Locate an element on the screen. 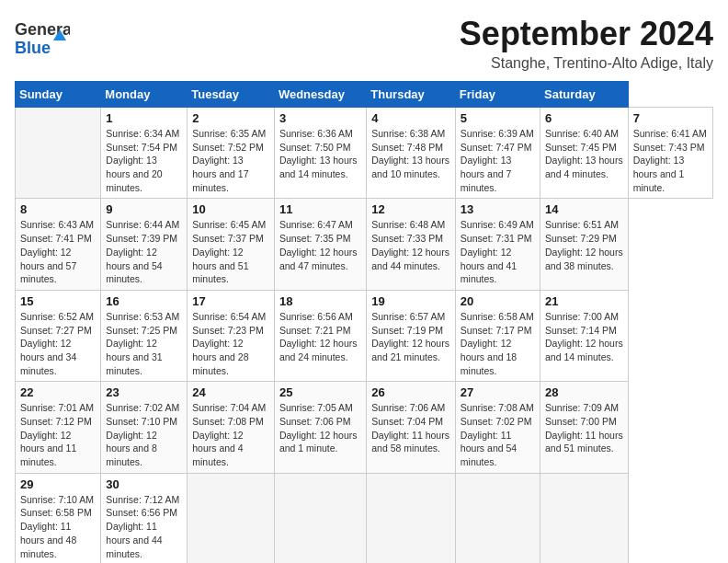 The image size is (728, 563). logo-icon: General Blue is located at coordinates (42, 40).